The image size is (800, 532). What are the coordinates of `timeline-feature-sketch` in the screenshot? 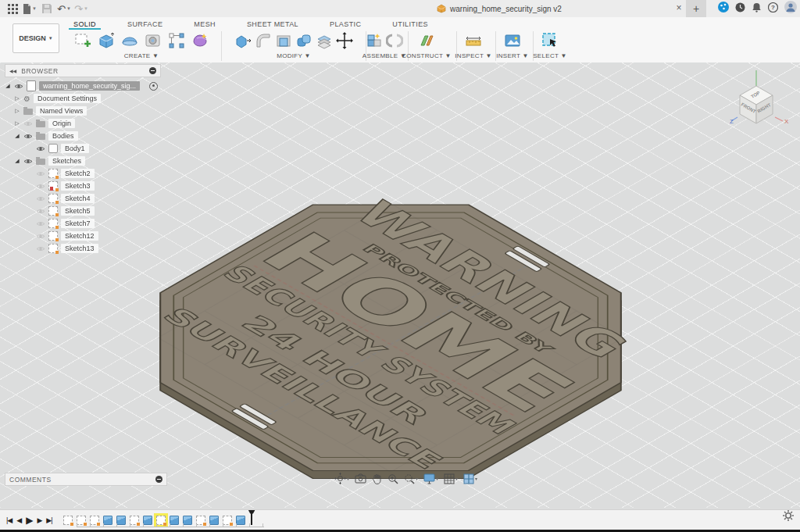 It's located at (68, 520).